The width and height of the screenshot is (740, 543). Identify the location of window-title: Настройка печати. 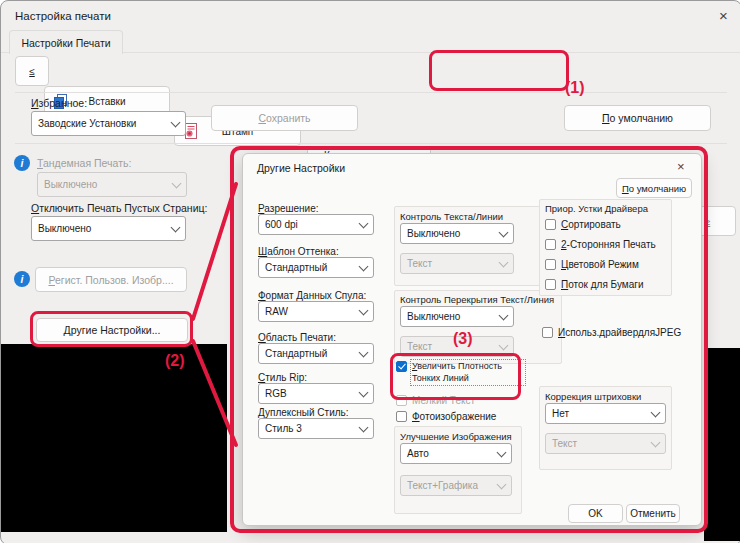
(63, 16).